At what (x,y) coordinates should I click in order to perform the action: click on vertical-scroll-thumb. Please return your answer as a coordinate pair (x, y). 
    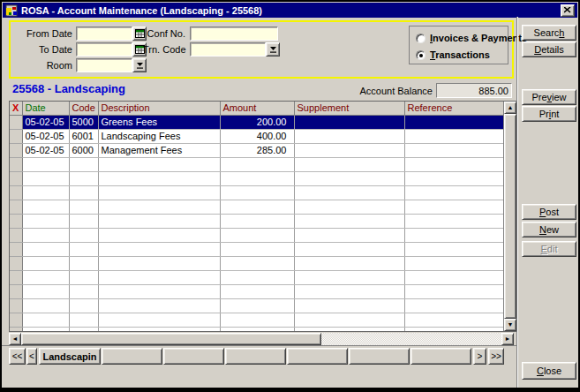
    Looking at the image, I should click on (510, 216).